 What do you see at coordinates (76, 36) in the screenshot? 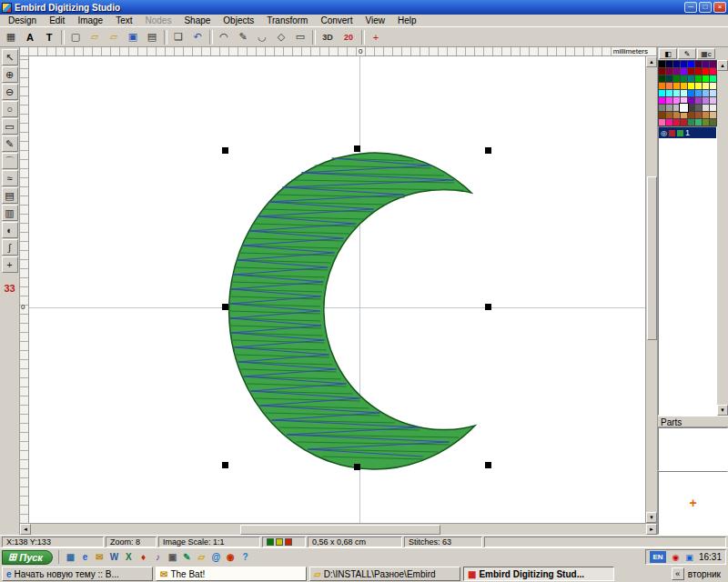
I see `new-design-icon: ▢` at bounding box center [76, 36].